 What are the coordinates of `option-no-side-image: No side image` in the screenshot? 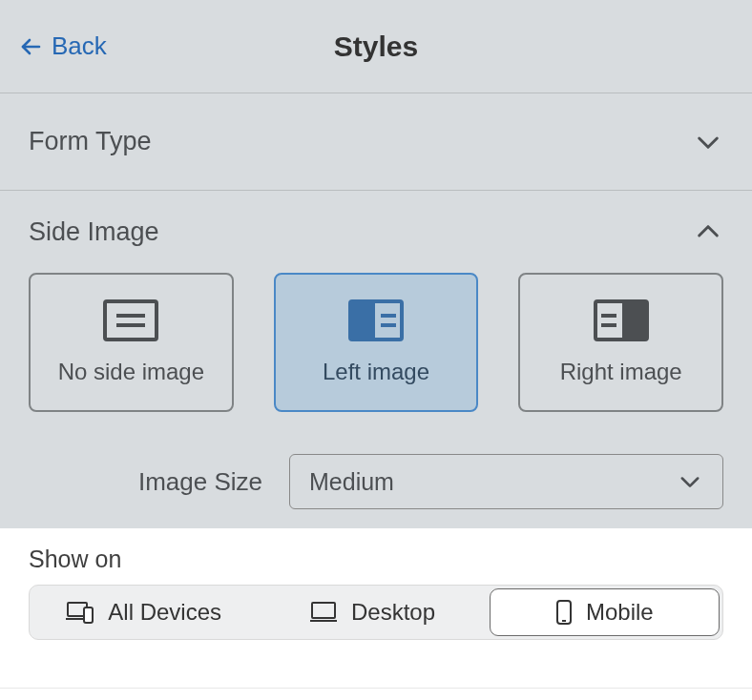 It's located at (132, 342).